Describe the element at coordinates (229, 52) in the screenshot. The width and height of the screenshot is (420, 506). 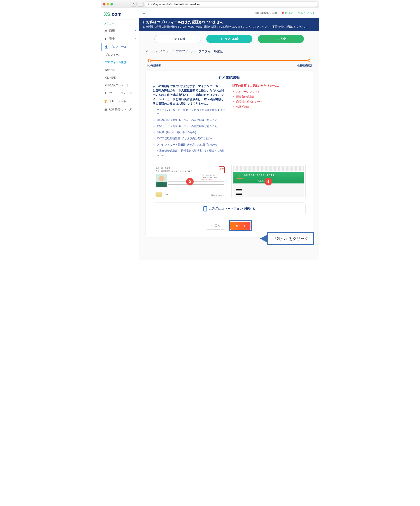
I see `breadcrumb: ホーム/ メニュー/ プロフィール/ プロフィール認証` at that location.